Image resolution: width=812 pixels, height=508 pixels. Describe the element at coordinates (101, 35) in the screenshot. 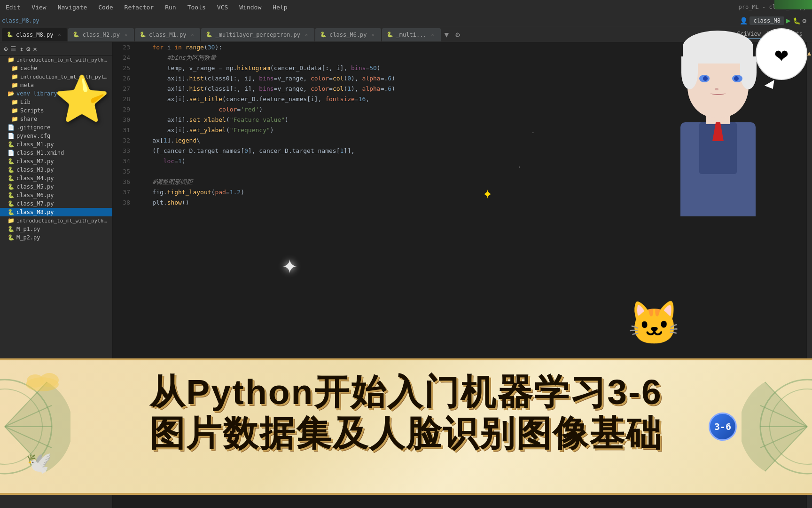

I see `tab-class-m2: 🐍 class_M2.py ✕` at that location.